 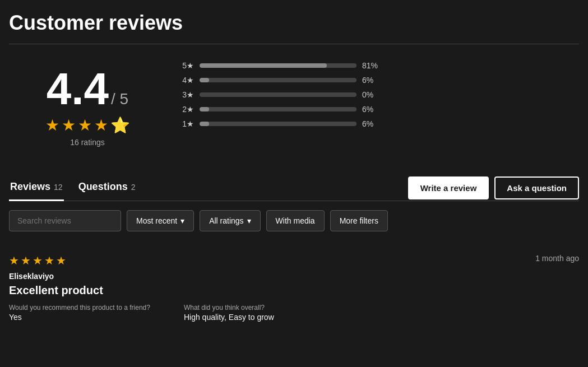 I want to click on ask-question-button: Ask a question, so click(x=537, y=188).